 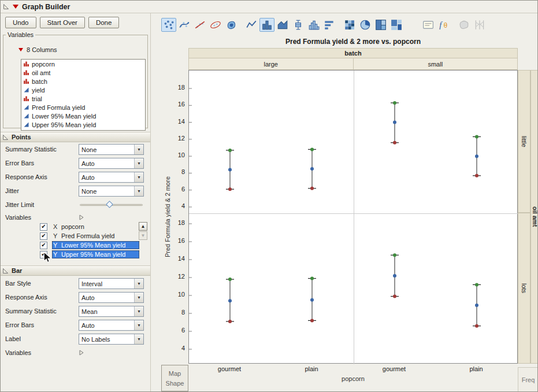 I want to click on parallel-icon, so click(x=480, y=25).